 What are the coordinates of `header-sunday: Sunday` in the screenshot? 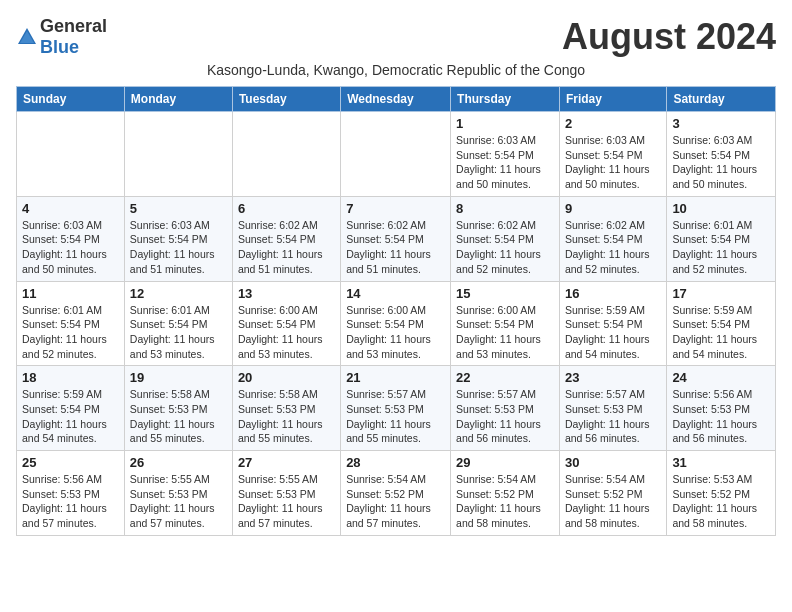 It's located at (71, 100).